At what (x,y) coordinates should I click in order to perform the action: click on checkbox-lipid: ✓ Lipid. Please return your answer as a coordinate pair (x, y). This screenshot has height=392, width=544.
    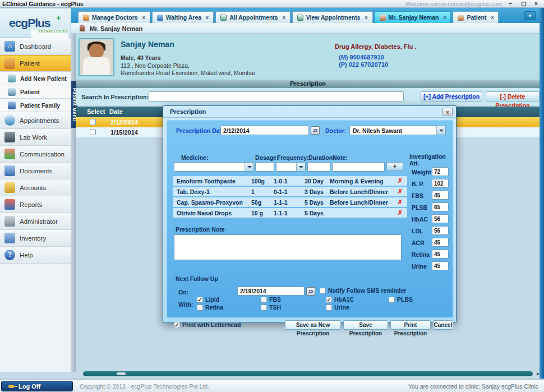
    Looking at the image, I should click on (208, 299).